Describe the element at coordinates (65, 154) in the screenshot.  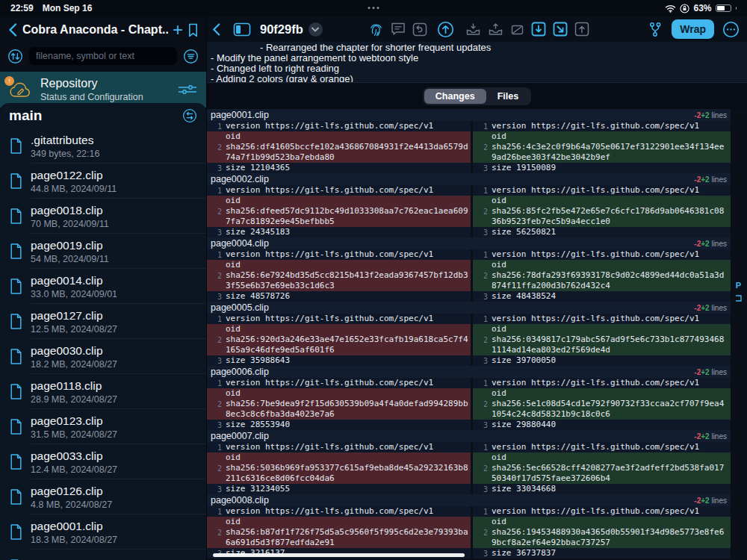
I see `file-meta: 349 bytes, 22:16` at that location.